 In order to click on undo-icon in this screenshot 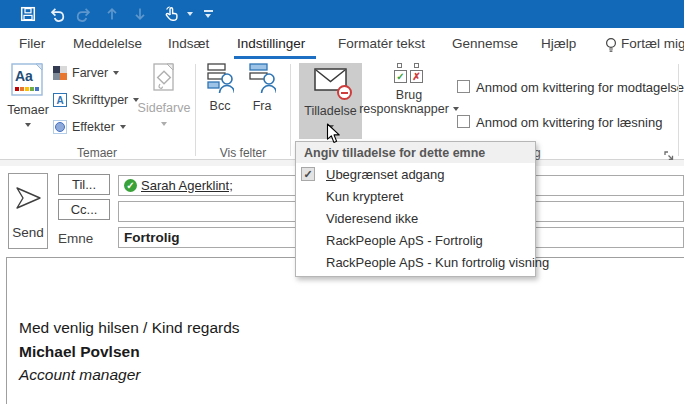, I will do `click(56, 14)`.